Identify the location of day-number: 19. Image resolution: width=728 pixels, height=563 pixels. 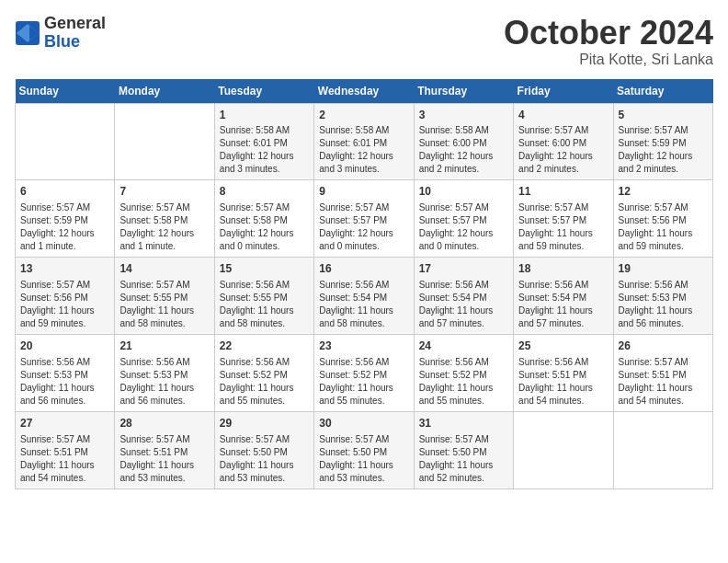
(664, 269).